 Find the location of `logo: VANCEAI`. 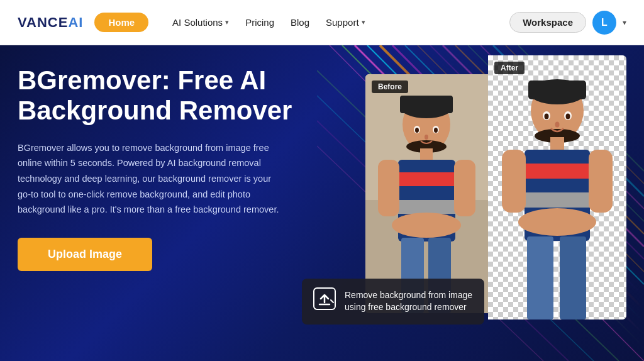

logo: VANCEAI is located at coordinates (50, 23).